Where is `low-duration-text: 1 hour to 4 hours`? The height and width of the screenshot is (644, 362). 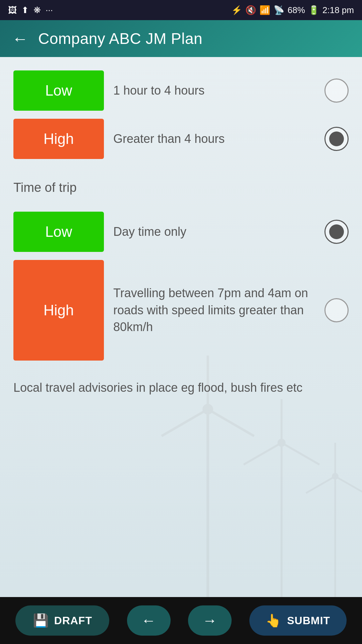
low-duration-text: 1 hour to 4 hours is located at coordinates (214, 91).